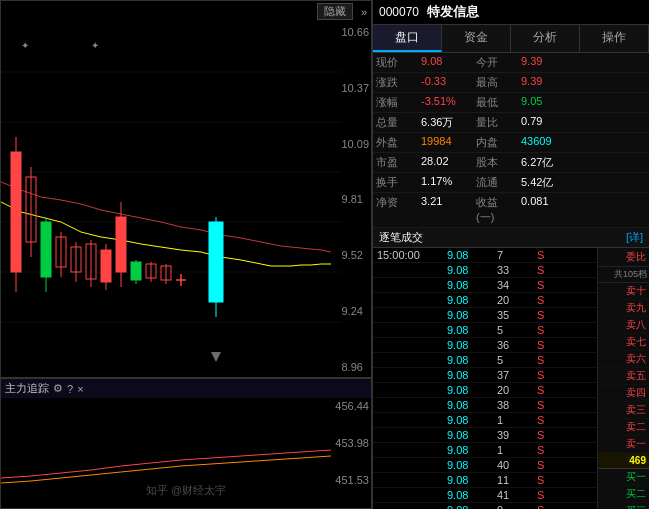 This screenshot has width=649, height=509. I want to click on value-换手: 1.17%, so click(446, 182).